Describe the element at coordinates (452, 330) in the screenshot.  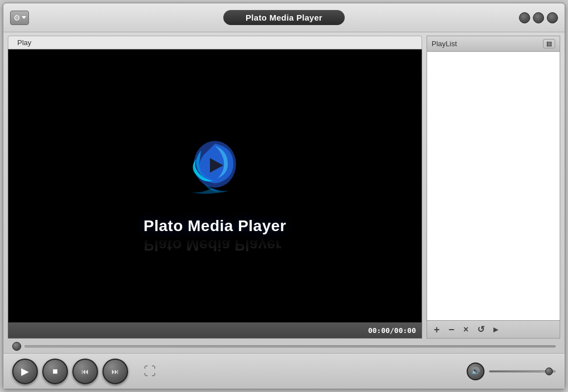
I see `playlist-remove-button: −` at that location.